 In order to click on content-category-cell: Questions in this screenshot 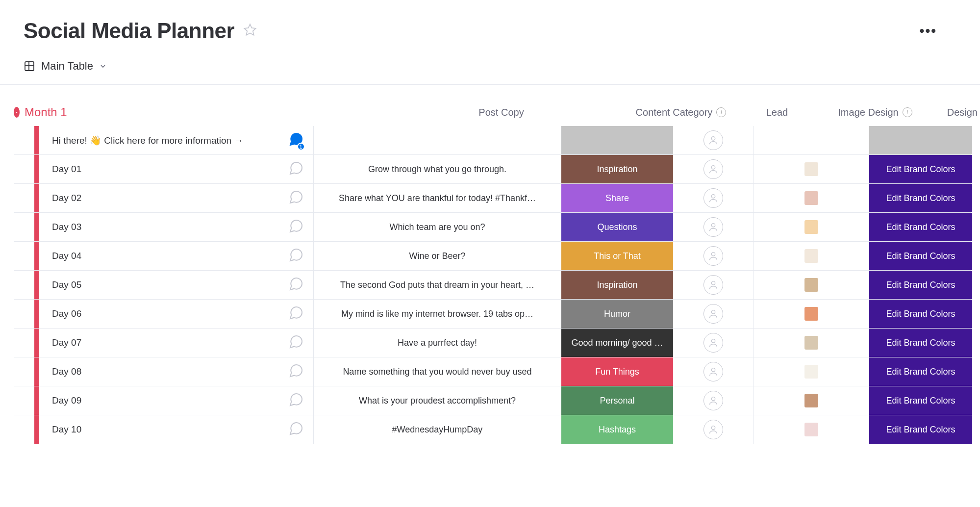, I will do `click(617, 227)`.